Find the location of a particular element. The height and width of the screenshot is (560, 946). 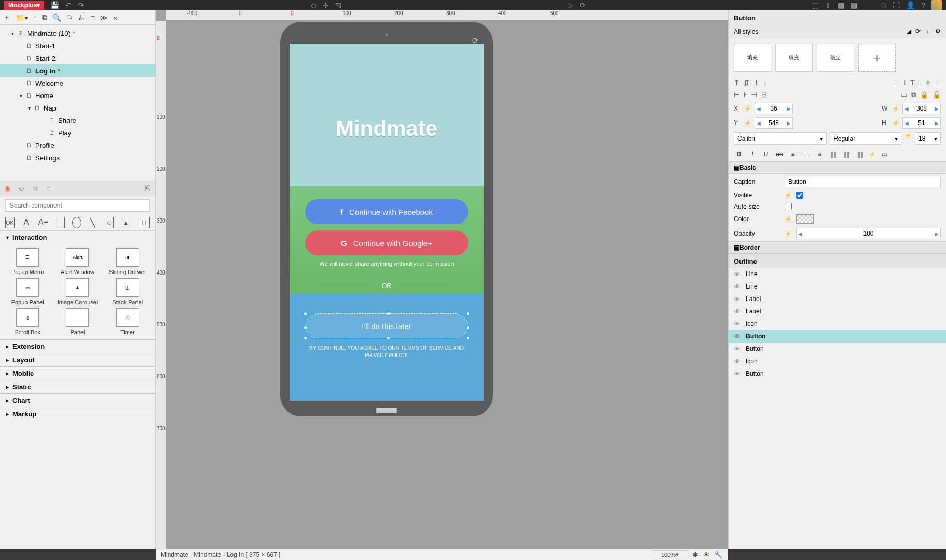

text-shape-icon: A is located at coordinates (26, 223).